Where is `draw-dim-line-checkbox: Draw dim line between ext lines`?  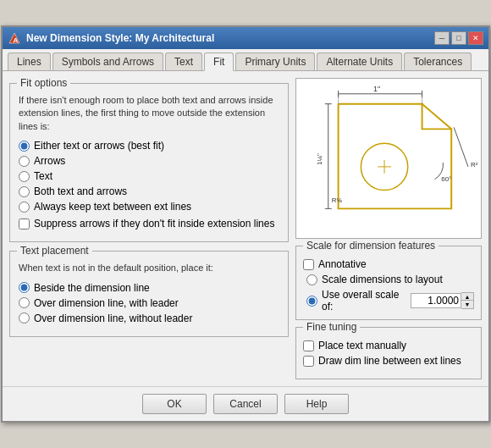 draw-dim-line-checkbox: Draw dim line between ext lines is located at coordinates (389, 361).